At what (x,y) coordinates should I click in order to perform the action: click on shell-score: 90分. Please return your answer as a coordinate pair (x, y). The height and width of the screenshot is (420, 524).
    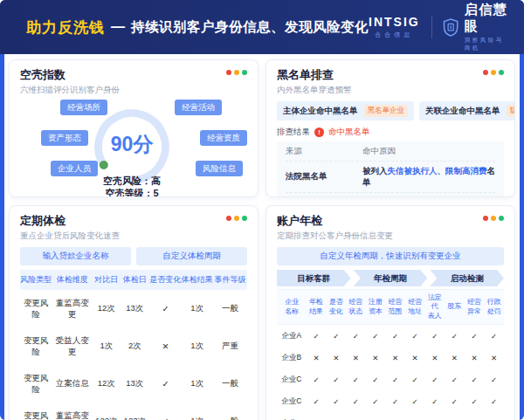
    Looking at the image, I should click on (132, 145).